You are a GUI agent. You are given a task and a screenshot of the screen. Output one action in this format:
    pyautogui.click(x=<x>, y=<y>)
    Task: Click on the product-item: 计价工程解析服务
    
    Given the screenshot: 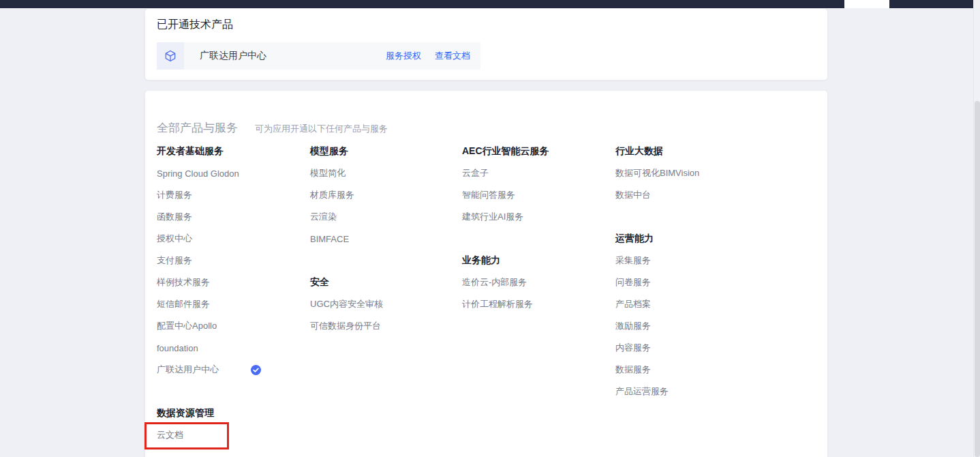 What is the action you would take?
    pyautogui.click(x=536, y=304)
    